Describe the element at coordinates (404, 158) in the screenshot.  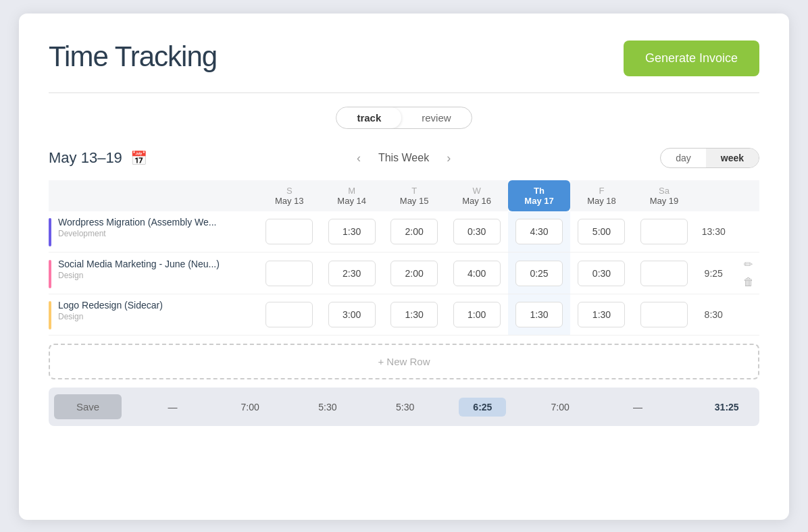
I see `week-nav-row: May 13–19 📅 ‹ This Week › day week` at that location.